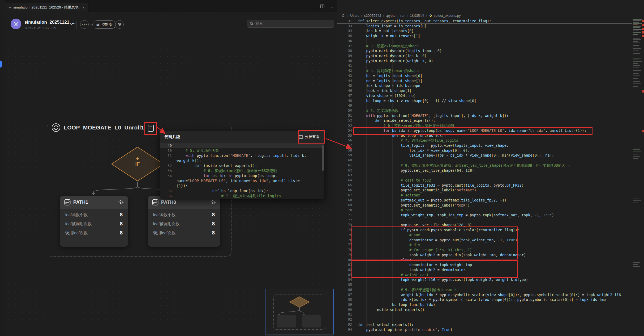  Describe the element at coordinates (403, 15) in the screenshot. I see `breadcrumb-item: run` at that location.